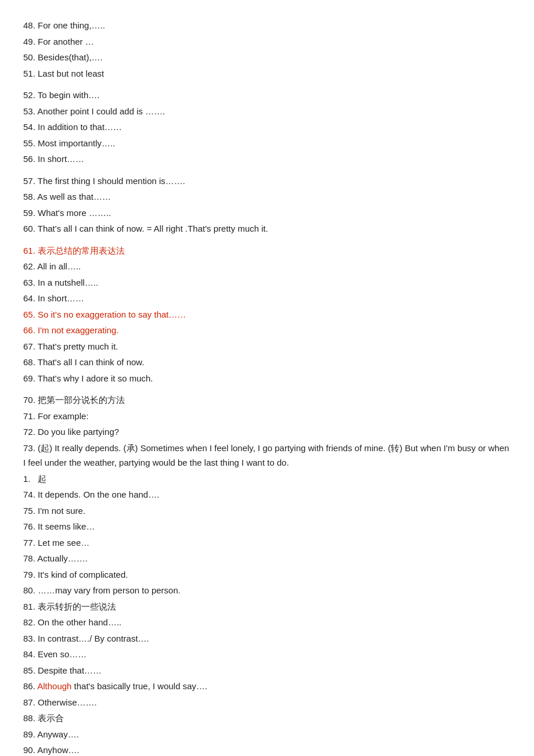  Describe the element at coordinates (267, 511) in the screenshot. I see `list-item: 75. I'm not sure.` at that location.